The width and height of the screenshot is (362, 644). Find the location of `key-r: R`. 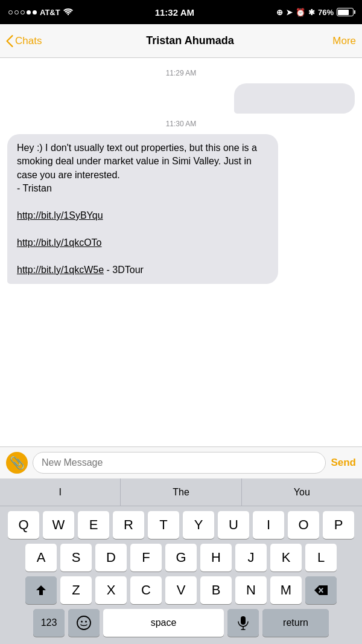

key-r: R is located at coordinates (129, 525).